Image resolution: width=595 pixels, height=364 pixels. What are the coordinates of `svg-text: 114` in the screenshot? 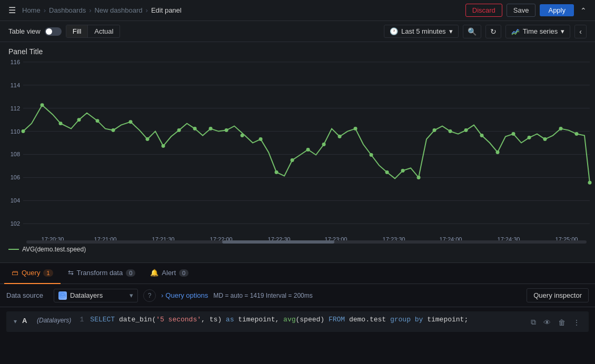 It's located at (15, 85).